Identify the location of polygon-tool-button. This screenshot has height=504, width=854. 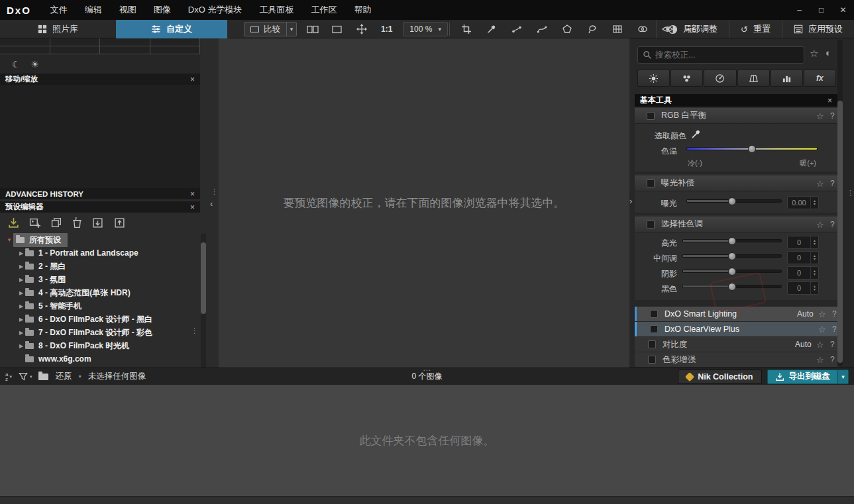
(567, 29).